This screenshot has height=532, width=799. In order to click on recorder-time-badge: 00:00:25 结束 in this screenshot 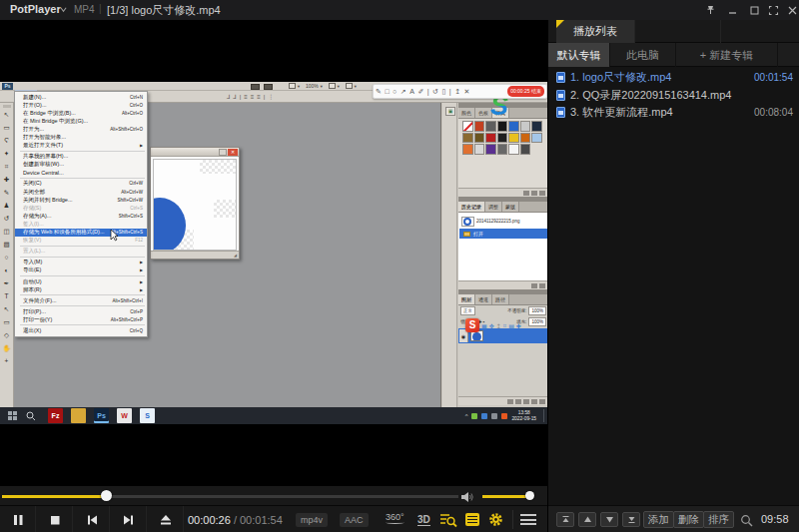, I will do `click(525, 92)`.